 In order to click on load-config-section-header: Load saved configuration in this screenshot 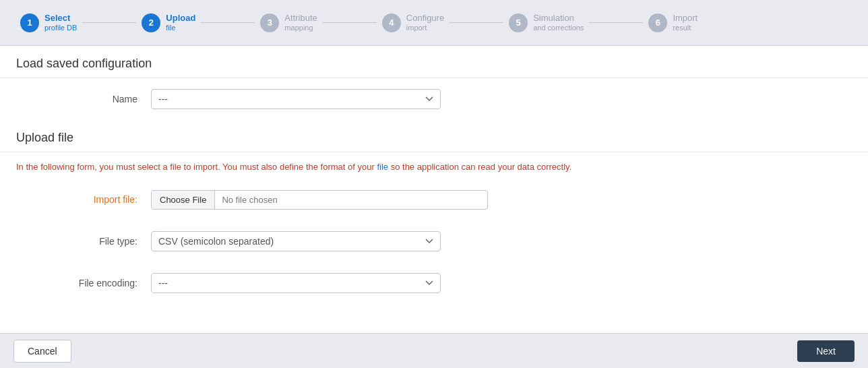, I will do `click(434, 62)`.